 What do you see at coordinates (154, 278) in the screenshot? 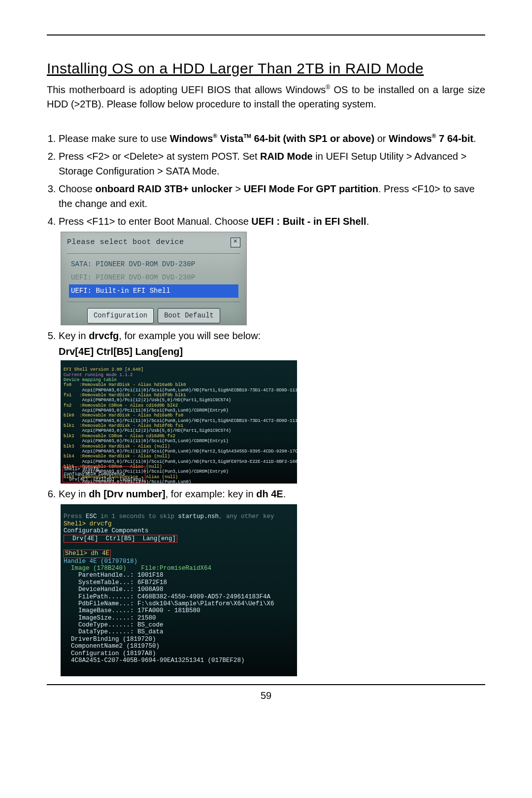
I see `boot-menu-items: SATA: PIONEER DVD-ROM DVD-230P UEFI: PIO…` at bounding box center [154, 278].